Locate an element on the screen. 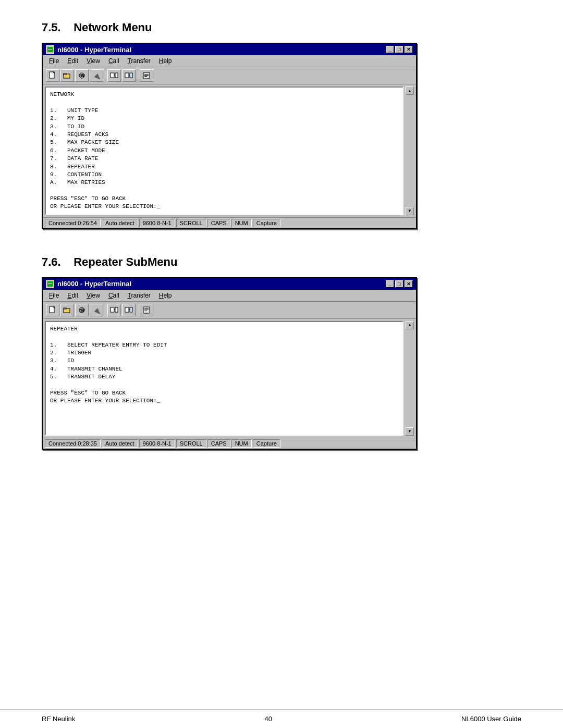 Image resolution: width=563 pixels, height=728 pixels. toolbar-disconnect-1: 🔌 is located at coordinates (96, 76).